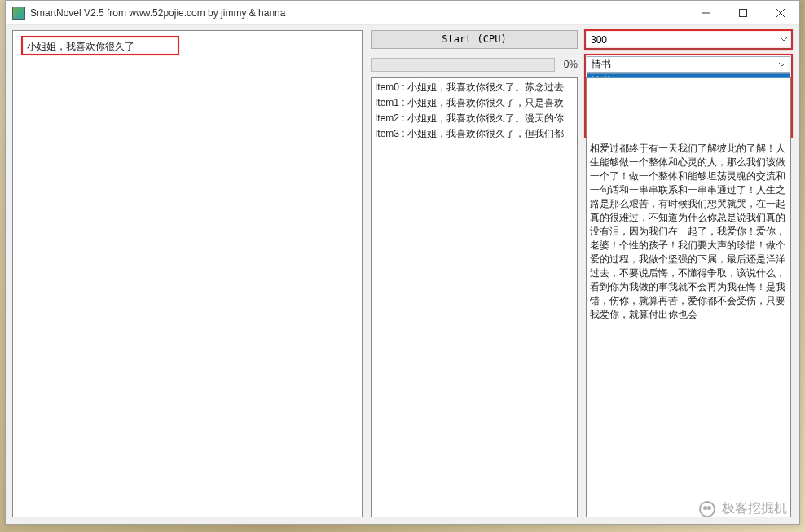 This screenshot has height=532, width=805. Describe the element at coordinates (474, 119) in the screenshot. I see `list-item: Item2 : 小姐姐，我喜欢你很久了。漫天的你` at that location.